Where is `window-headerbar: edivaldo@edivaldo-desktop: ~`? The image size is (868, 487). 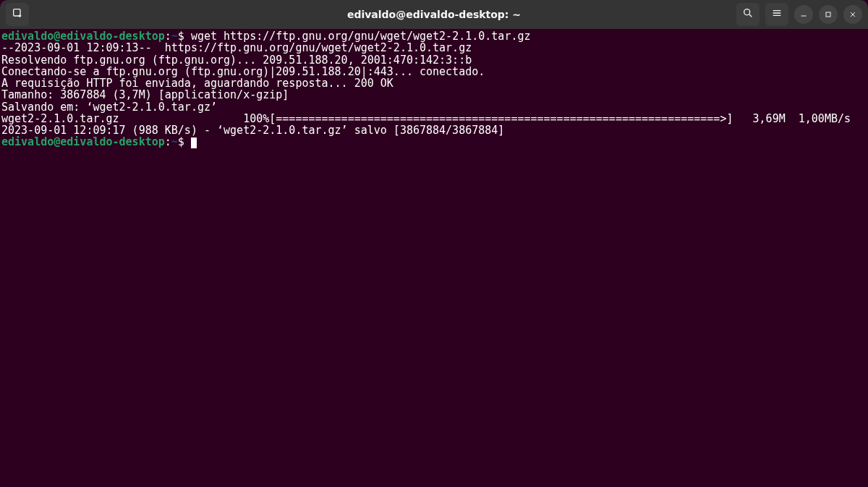 window-headerbar: edivaldo@edivaldo-desktop: ~ is located at coordinates (434, 14).